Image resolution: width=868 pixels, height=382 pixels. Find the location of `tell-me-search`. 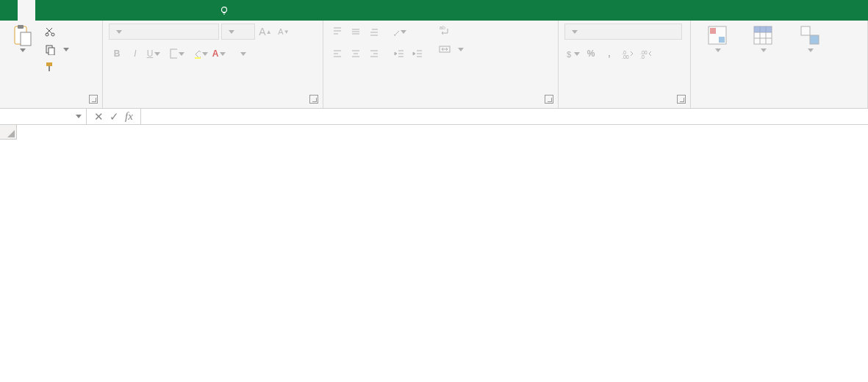

tell-me-search is located at coordinates (226, 10).